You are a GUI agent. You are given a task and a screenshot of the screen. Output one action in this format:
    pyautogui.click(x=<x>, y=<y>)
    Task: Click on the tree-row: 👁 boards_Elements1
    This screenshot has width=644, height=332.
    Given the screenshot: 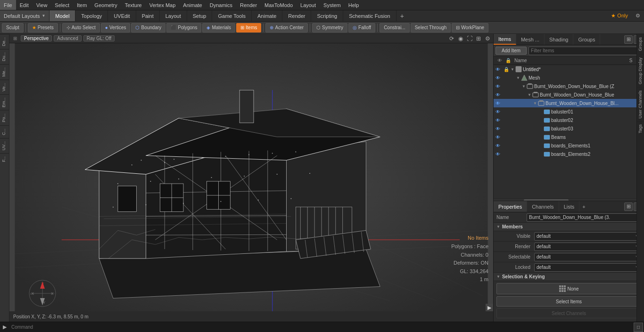 What is the action you would take?
    pyautogui.click(x=569, y=146)
    